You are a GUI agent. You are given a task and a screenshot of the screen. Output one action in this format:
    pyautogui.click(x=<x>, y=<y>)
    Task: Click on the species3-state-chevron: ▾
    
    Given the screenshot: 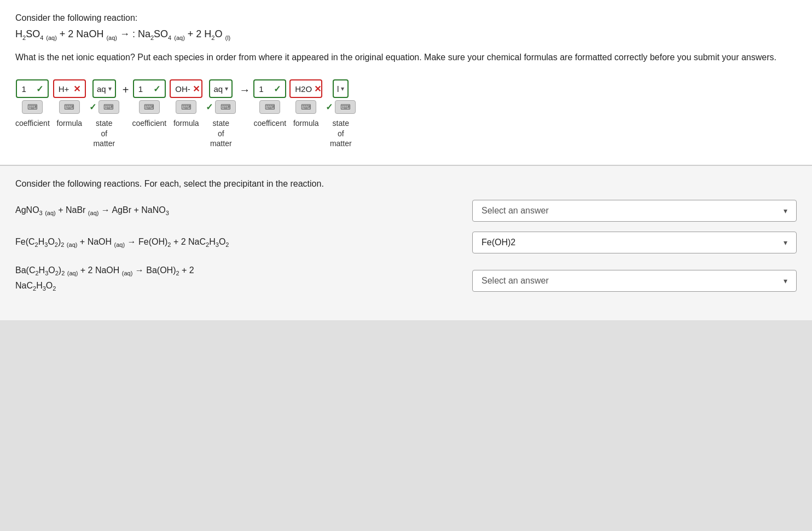 What is the action you would take?
    pyautogui.click(x=343, y=89)
    